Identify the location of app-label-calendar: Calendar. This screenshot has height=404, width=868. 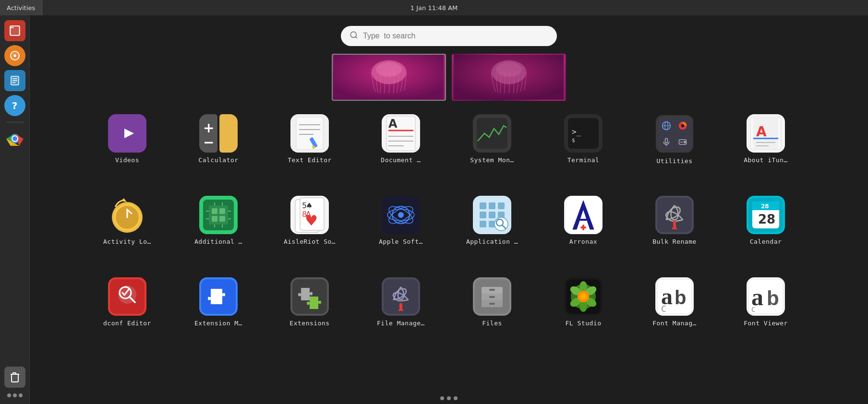
(766, 242).